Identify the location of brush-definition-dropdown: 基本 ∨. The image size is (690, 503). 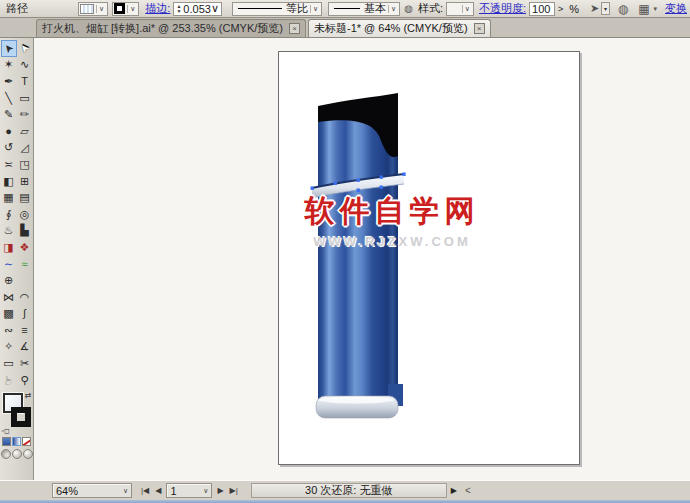
(364, 9).